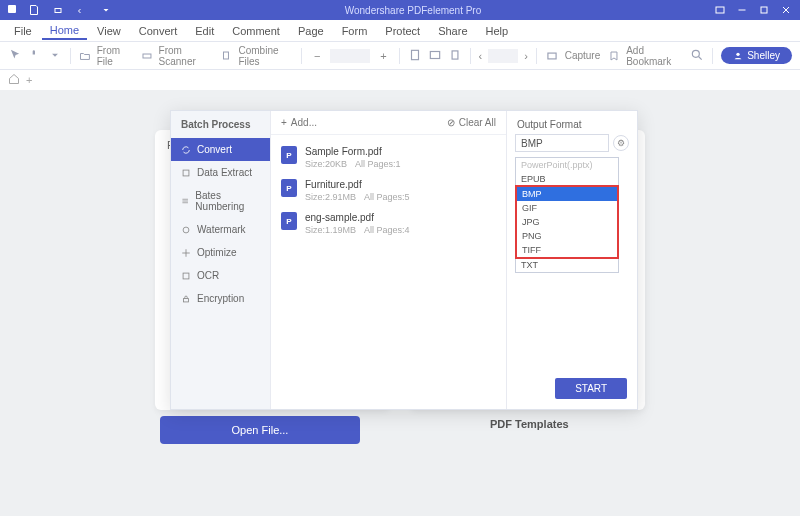 The image size is (800, 516). What do you see at coordinates (29, 80) in the screenshot?
I see `add-tab-icon: +` at bounding box center [29, 80].